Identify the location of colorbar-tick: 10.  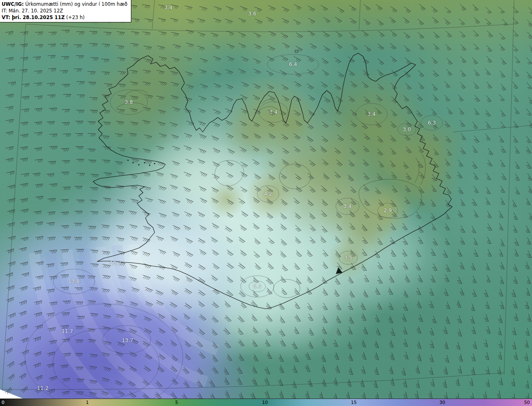
(265, 403).